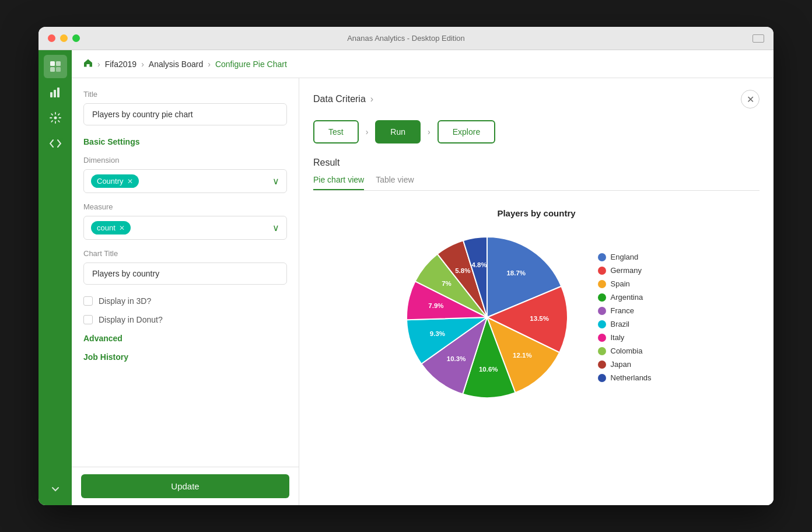  I want to click on dimension-tag-remove: ✕, so click(130, 181).